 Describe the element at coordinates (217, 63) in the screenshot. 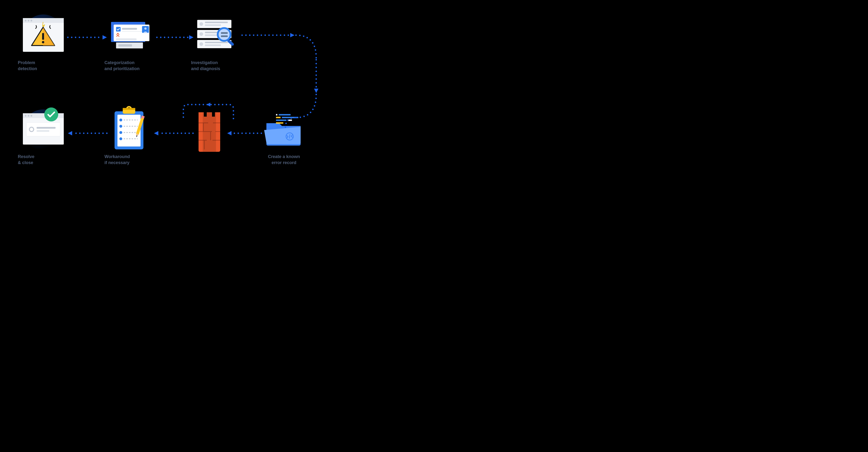

I see `step-label-line: Investigation` at that location.